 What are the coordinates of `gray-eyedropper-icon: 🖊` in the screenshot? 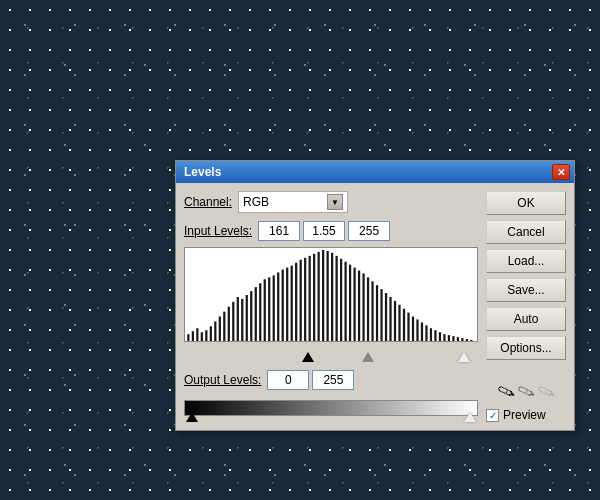 It's located at (526, 392).